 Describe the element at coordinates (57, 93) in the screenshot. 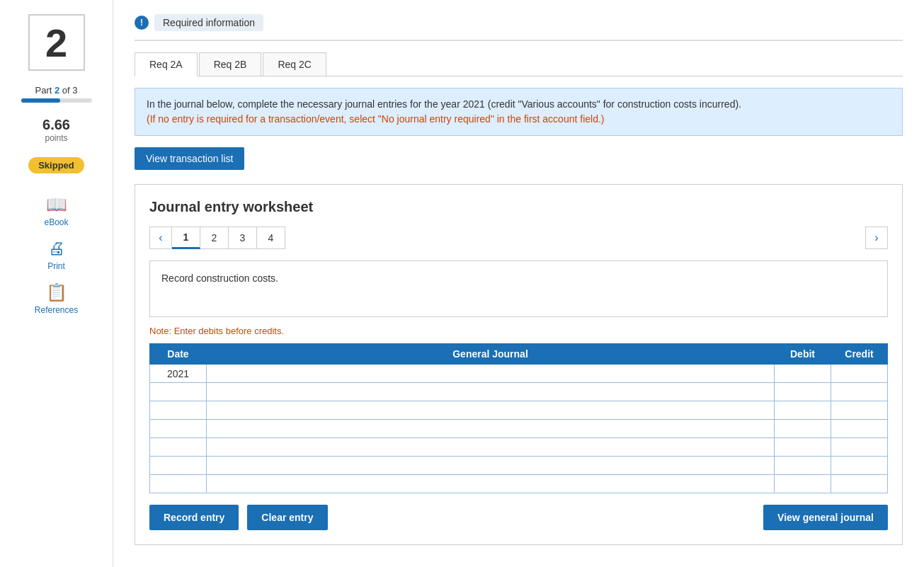

I see `part-indicator: Part 2 of 3` at that location.